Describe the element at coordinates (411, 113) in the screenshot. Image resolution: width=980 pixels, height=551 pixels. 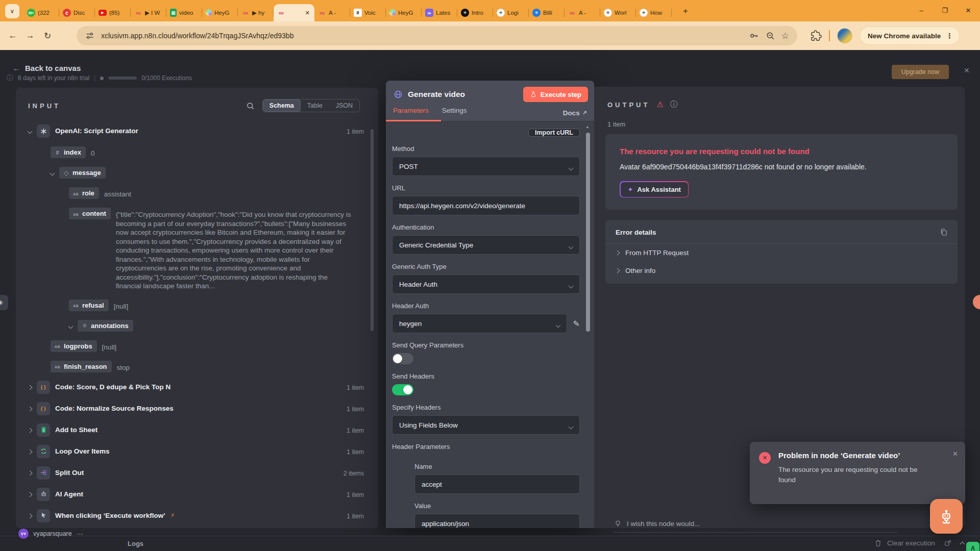
I see `tab-parameters: Parameters` at that location.